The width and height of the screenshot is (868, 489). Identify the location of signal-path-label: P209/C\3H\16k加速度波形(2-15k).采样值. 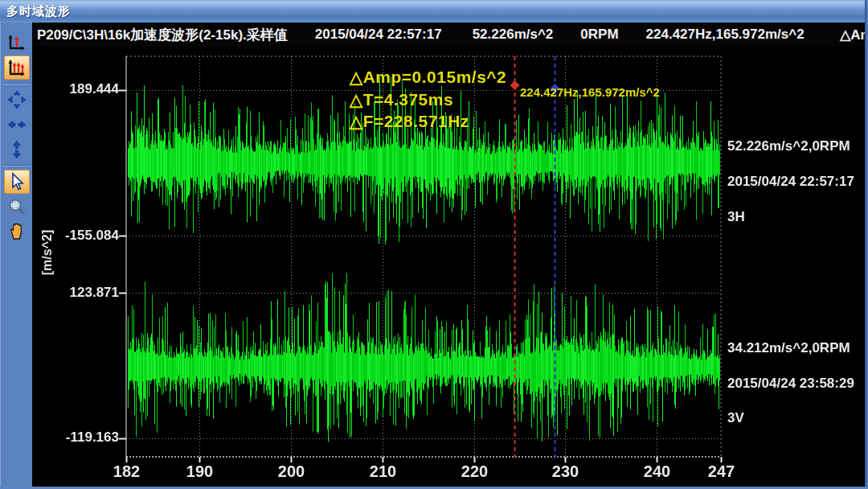
(162, 35).